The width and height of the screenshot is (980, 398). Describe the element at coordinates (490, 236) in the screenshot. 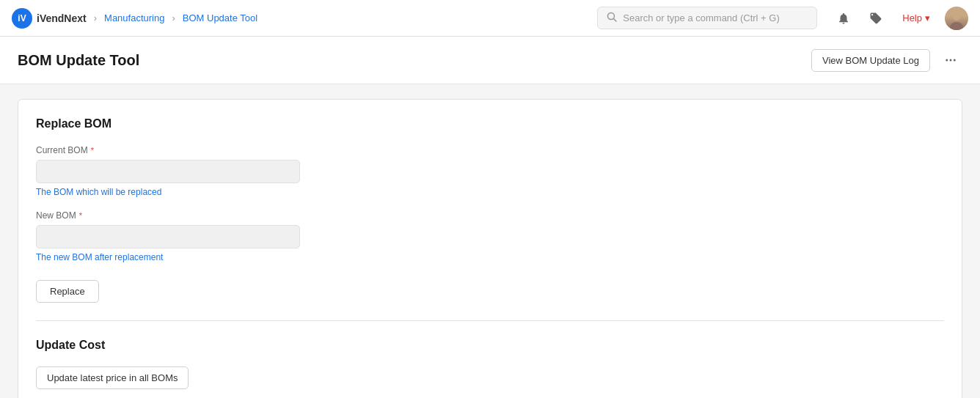

I see `new-bom-group: New BOM * The new BOM after replacement` at that location.